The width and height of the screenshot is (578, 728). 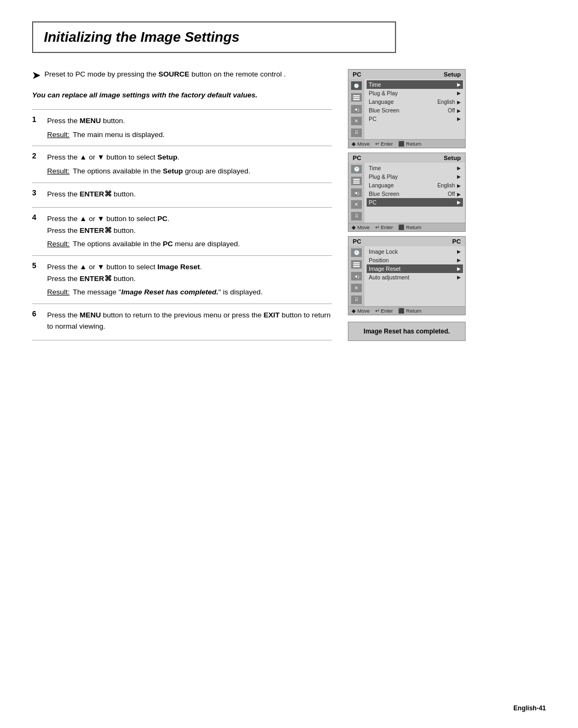 What do you see at coordinates (356, 109) in the screenshot?
I see `tv-icon-sound: ◄)` at bounding box center [356, 109].